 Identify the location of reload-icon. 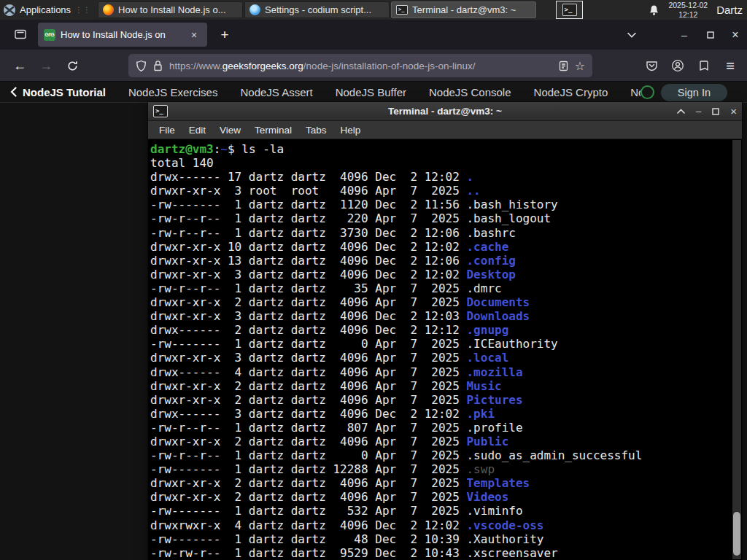
(72, 66).